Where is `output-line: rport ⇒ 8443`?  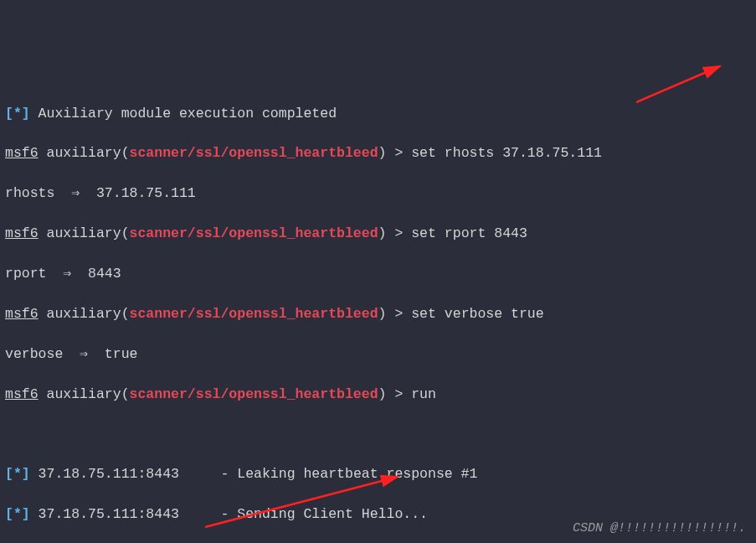 output-line: rport ⇒ 8443 is located at coordinates (378, 274).